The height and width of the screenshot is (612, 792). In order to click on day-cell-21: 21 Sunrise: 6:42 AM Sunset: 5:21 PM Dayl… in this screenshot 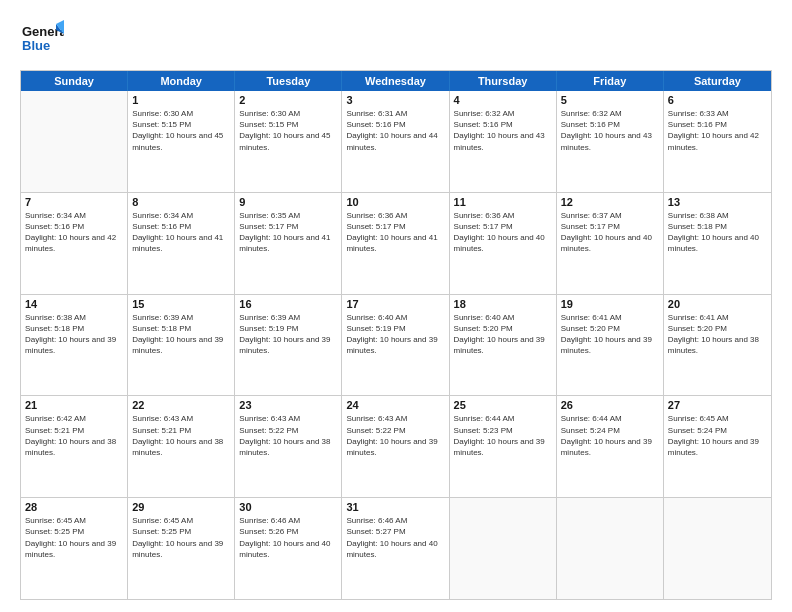, I will do `click(74, 446)`.